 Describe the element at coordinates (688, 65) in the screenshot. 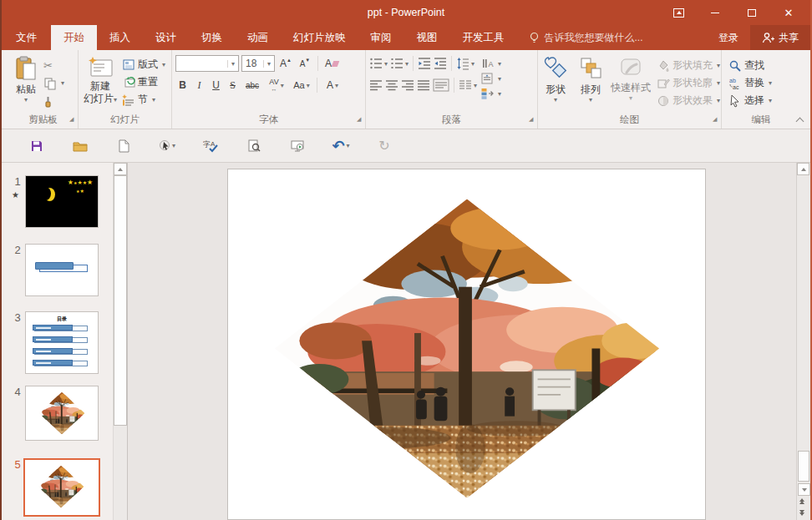

I see `shape-fill-button: 形状填充` at that location.